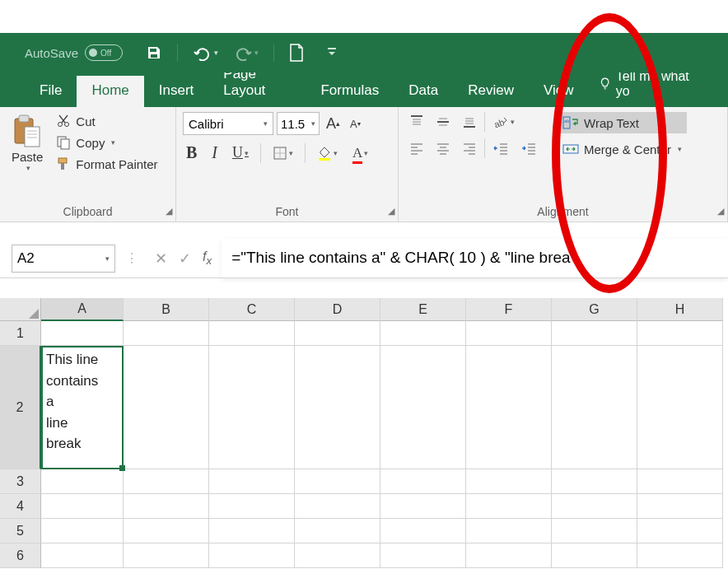 This screenshot has width=728, height=583. I want to click on align-top-button, so click(417, 122).